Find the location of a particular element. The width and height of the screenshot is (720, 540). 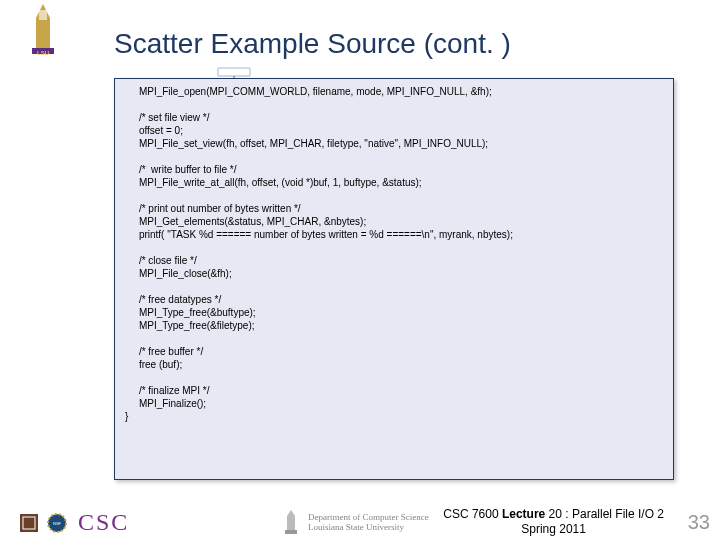

slide-number: 33 is located at coordinates (699, 522).